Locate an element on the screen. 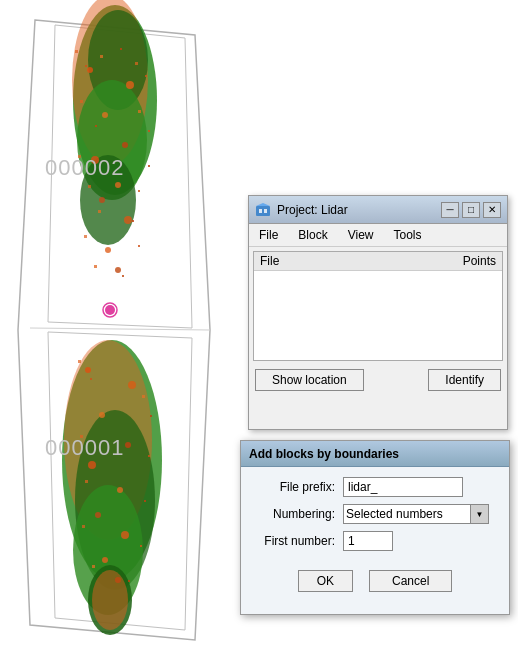 The image size is (518, 653). dialog-footer: OK Cancel is located at coordinates (375, 581).